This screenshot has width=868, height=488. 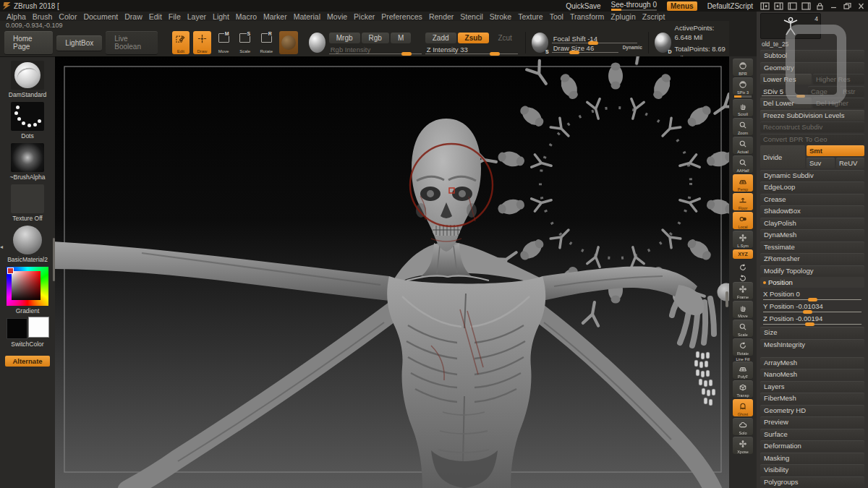 What do you see at coordinates (743, 408) in the screenshot?
I see `ghost-button: Ghost` at bounding box center [743, 408].